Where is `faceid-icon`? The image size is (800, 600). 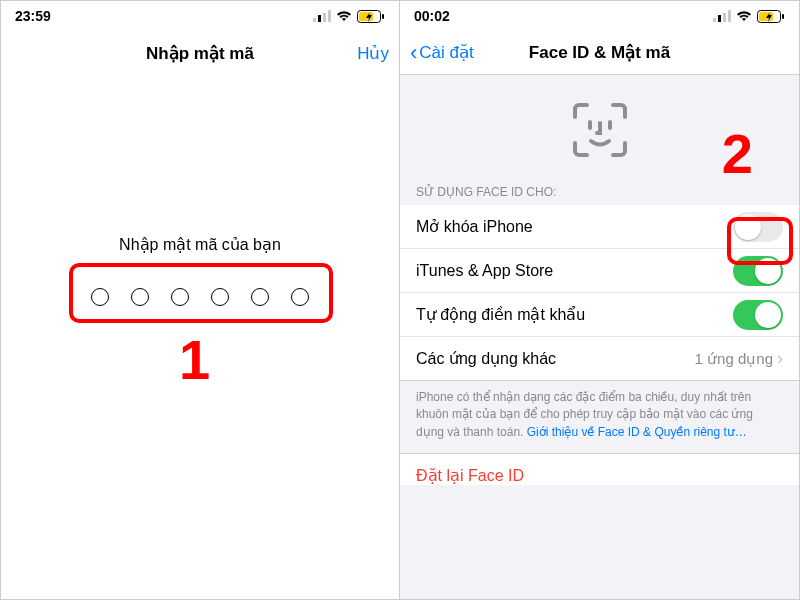 faceid-icon is located at coordinates (600, 130).